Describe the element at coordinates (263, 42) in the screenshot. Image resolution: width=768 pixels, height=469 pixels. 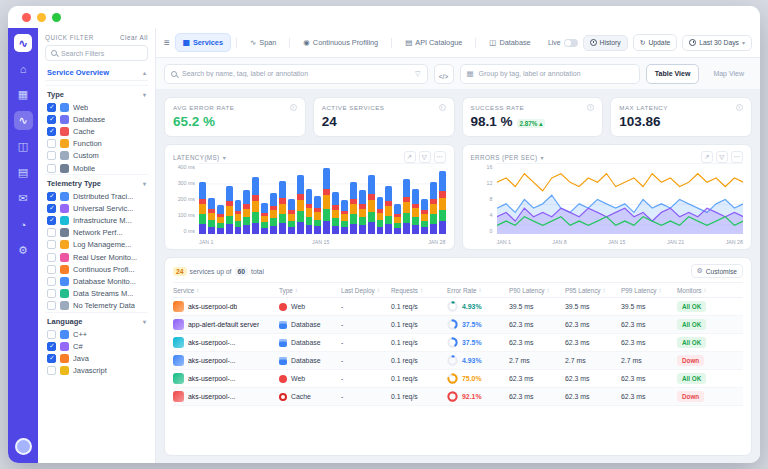
I see `tab-span: ∿Span` at that location.